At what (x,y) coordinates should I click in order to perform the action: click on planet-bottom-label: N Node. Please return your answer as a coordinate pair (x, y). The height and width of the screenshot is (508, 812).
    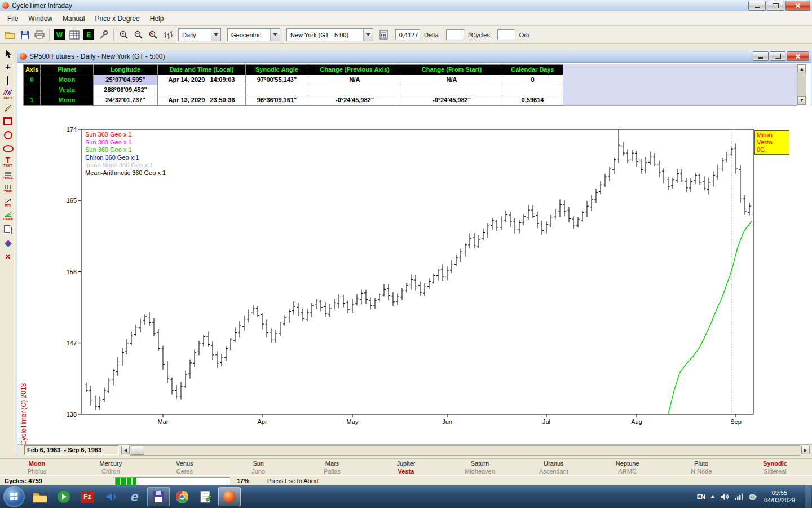
    Looking at the image, I should click on (701, 471).